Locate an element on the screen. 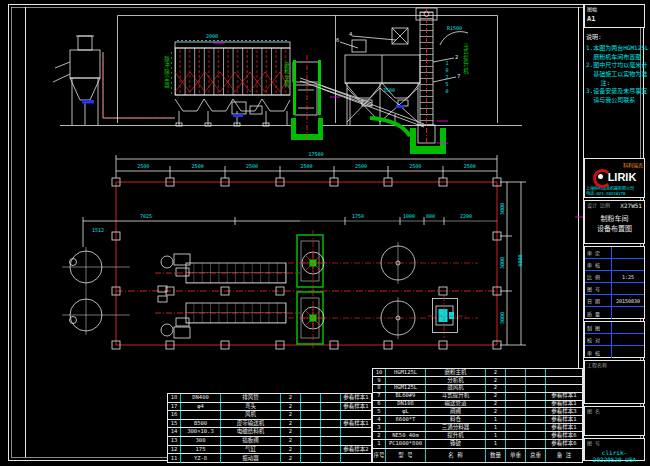  note-line: 注: is located at coordinates (615, 84).